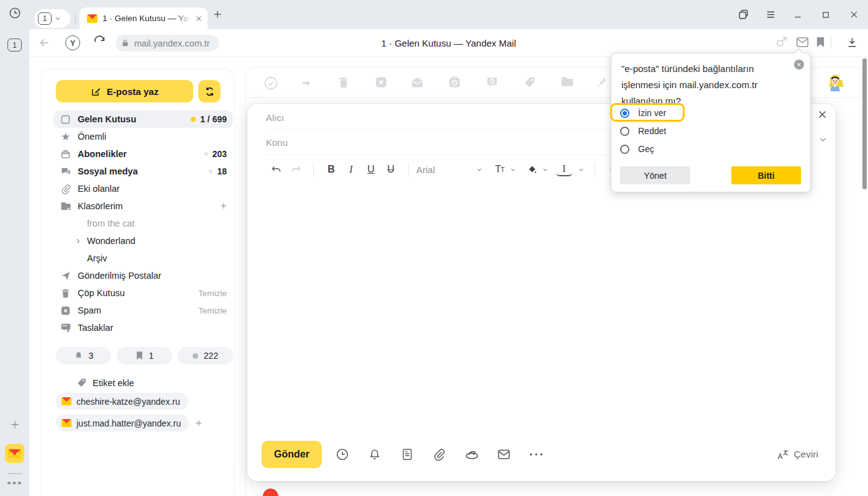 This screenshot has height=496, width=868. Describe the element at coordinates (472, 454) in the screenshot. I see `yandex-disk-icon` at that location.